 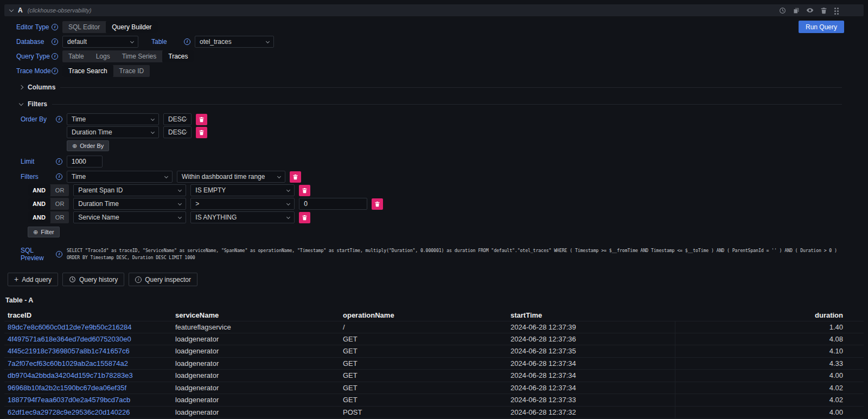 I want to click on column-header-traceid: traceID, so click(x=88, y=315).